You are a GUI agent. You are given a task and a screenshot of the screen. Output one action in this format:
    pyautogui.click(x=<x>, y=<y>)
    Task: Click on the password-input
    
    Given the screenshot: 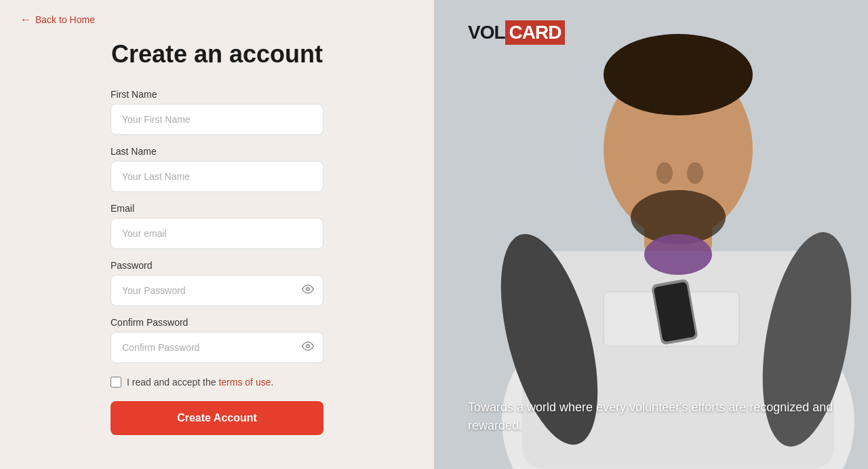 What is the action you would take?
    pyautogui.click(x=217, y=290)
    